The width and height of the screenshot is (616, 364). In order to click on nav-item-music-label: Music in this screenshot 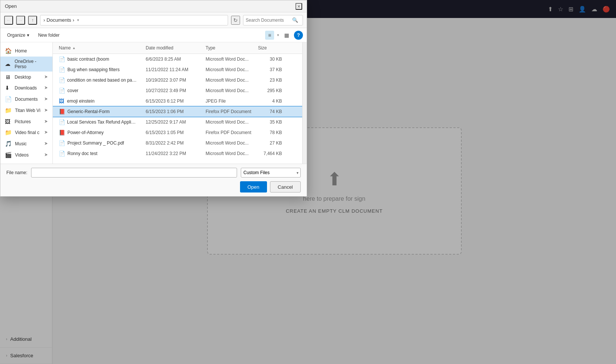, I will do `click(21, 144)`.